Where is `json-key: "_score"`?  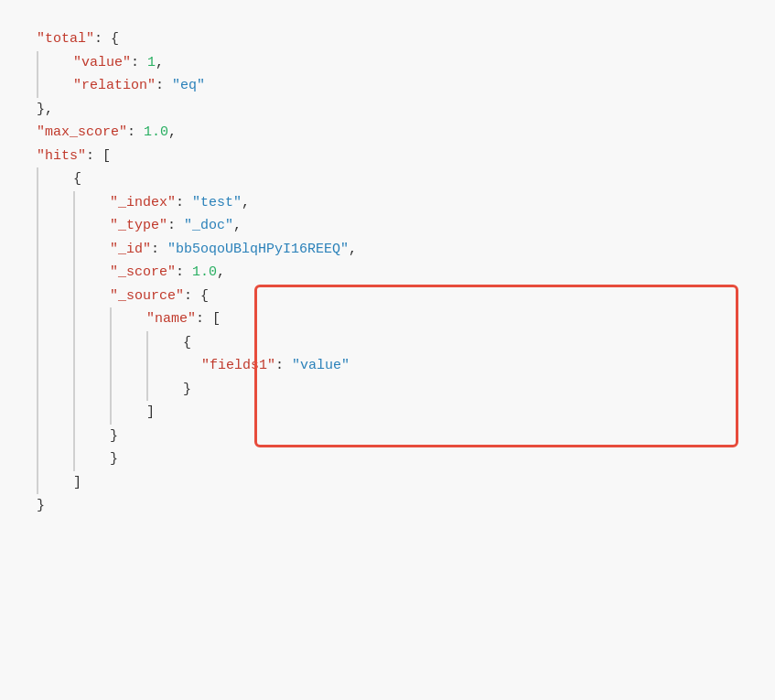 json-key: "_score" is located at coordinates (143, 273).